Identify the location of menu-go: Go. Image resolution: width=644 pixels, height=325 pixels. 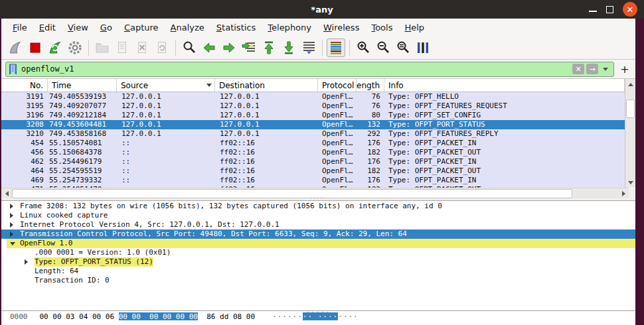
(106, 28).